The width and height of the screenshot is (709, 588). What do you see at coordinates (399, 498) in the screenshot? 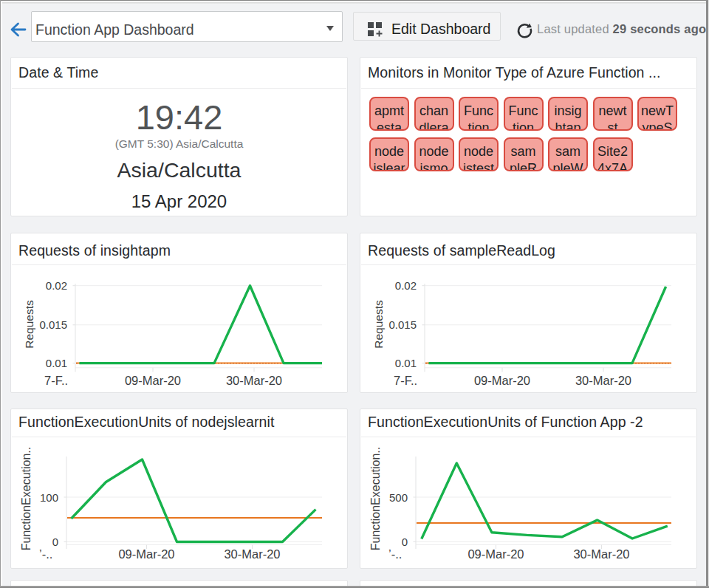
I see `svg-text: 500` at bounding box center [399, 498].